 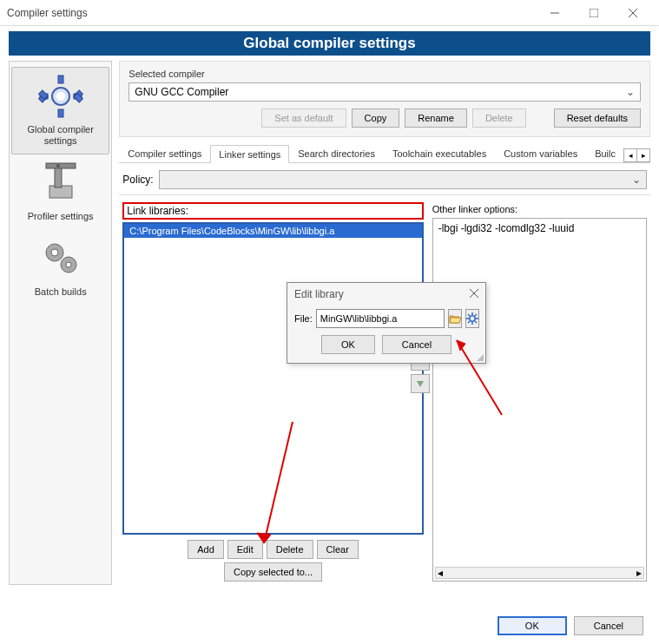 I want to click on tab-build-truncated: Builc, so click(x=605, y=153).